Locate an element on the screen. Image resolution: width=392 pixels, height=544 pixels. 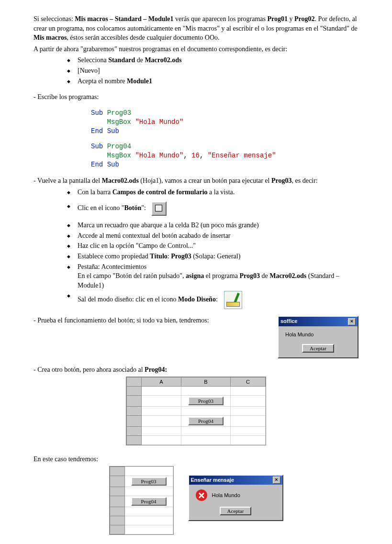
design-mode-icon is located at coordinates (233, 300).